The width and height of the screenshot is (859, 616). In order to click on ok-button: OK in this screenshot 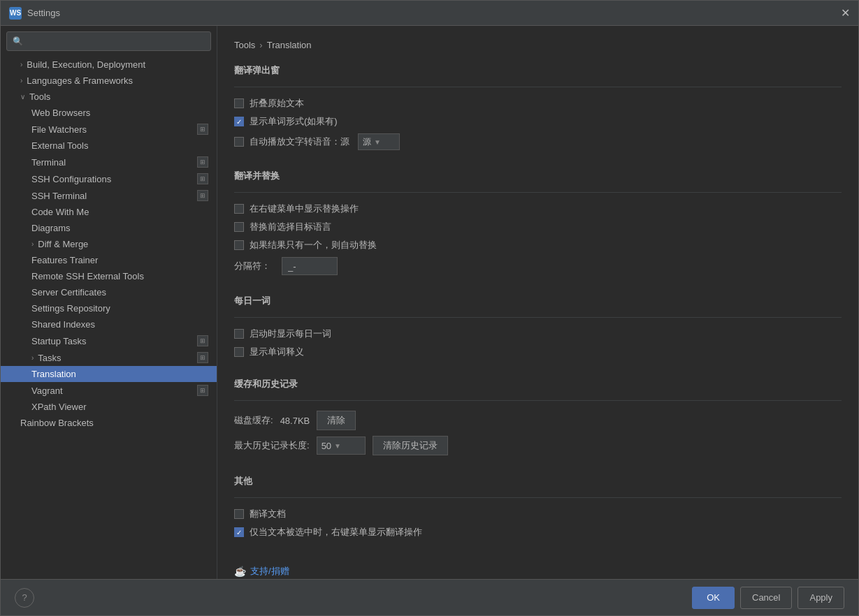, I will do `click(713, 598)`.